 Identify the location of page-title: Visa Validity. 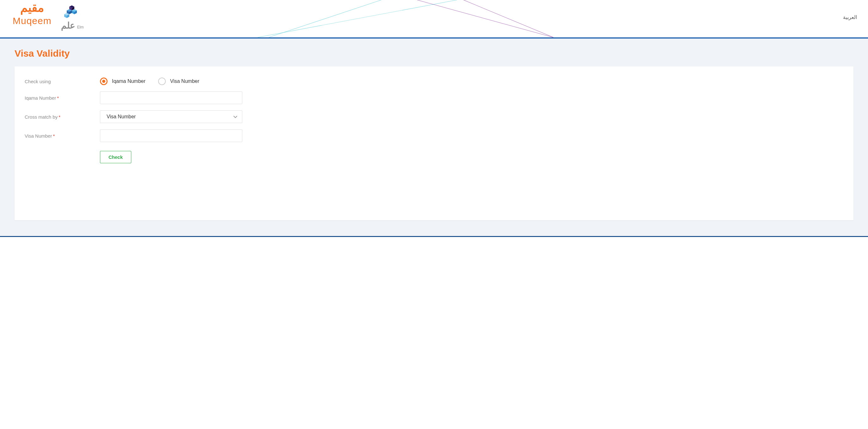
(434, 54).